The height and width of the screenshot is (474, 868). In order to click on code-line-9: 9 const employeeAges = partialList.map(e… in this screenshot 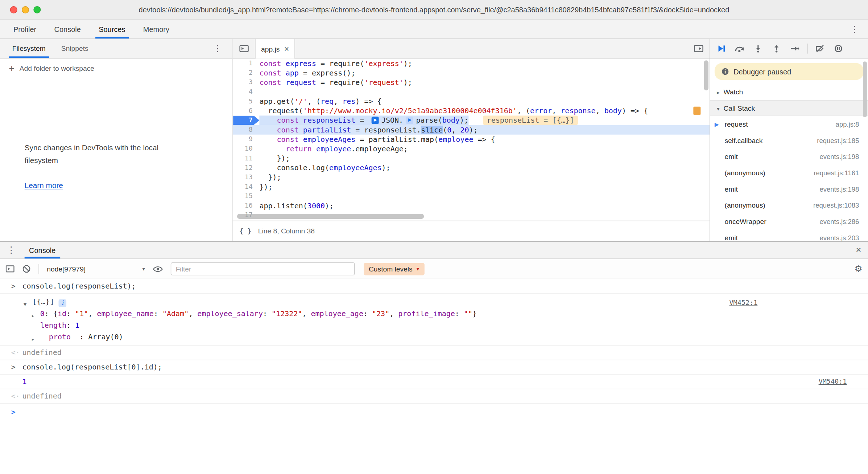, I will do `click(471, 139)`.